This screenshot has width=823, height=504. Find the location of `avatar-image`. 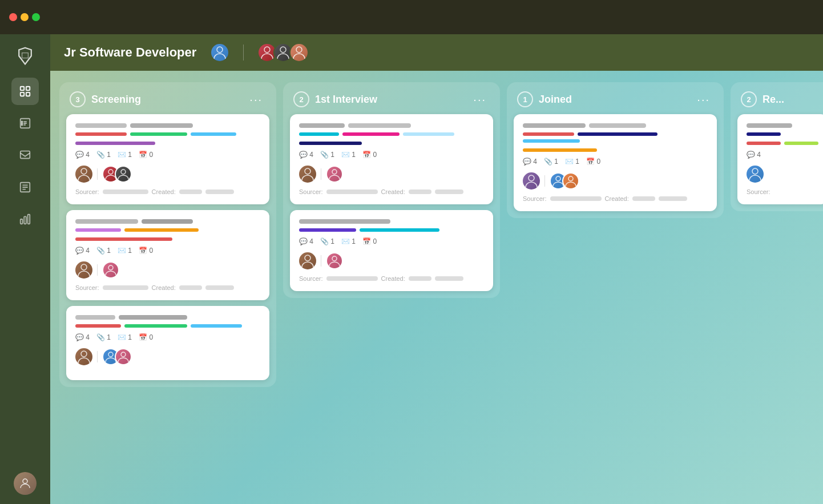

avatar-image is located at coordinates (25, 483).